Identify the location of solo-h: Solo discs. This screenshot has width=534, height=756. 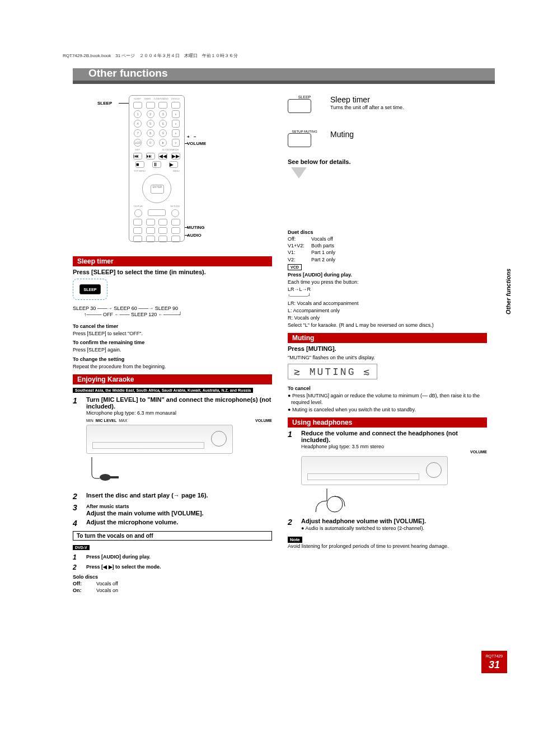
(85, 577).